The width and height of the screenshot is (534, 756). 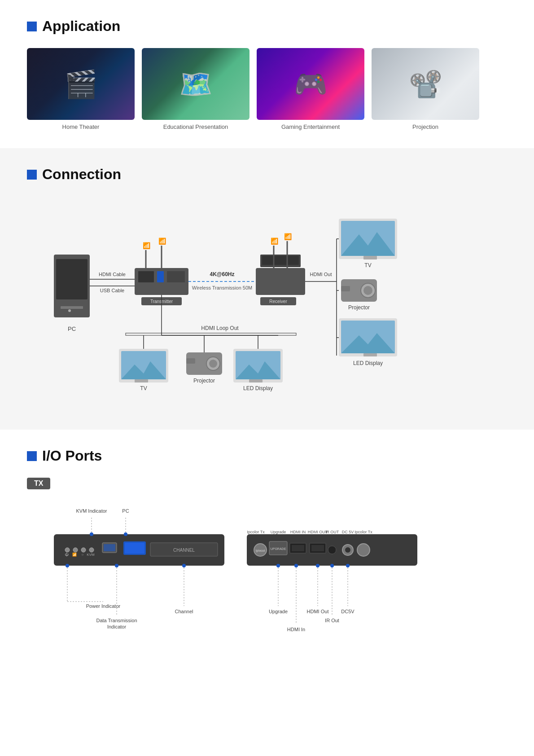 What do you see at coordinates (278, 611) in the screenshot?
I see `upgrade-label-bottom: Upgrade` at bounding box center [278, 611].